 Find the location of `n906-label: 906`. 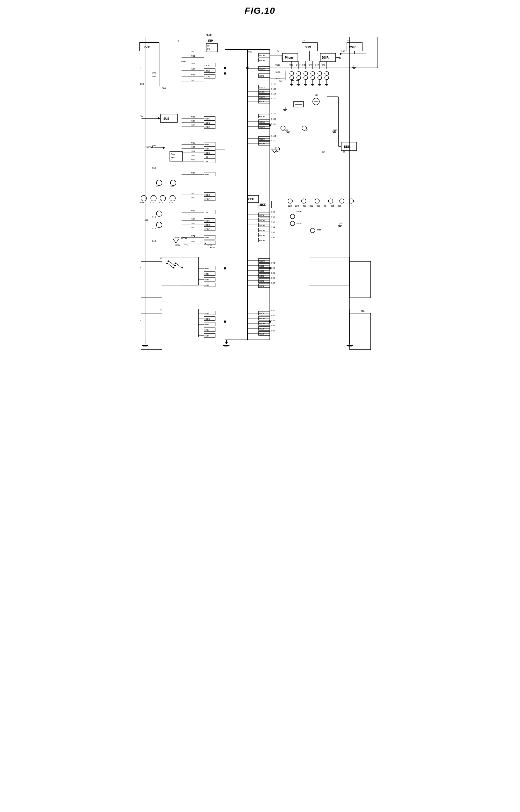

n906-label: 906 is located at coordinates (154, 168).